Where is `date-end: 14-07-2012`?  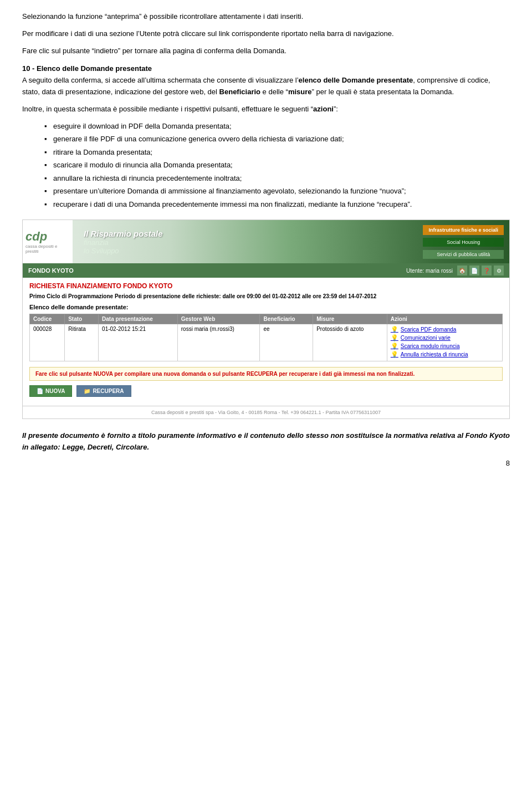 date-end: 14-07-2012 is located at coordinates (362, 296).